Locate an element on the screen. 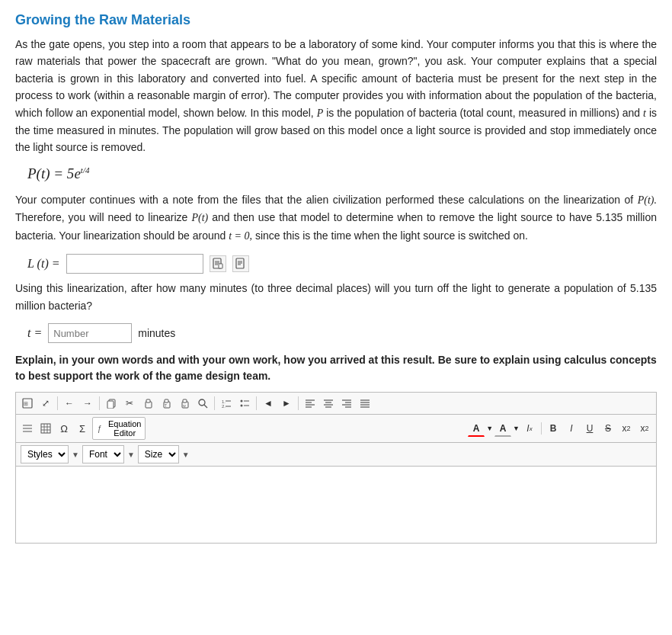  align-justify-btn is located at coordinates (365, 403).